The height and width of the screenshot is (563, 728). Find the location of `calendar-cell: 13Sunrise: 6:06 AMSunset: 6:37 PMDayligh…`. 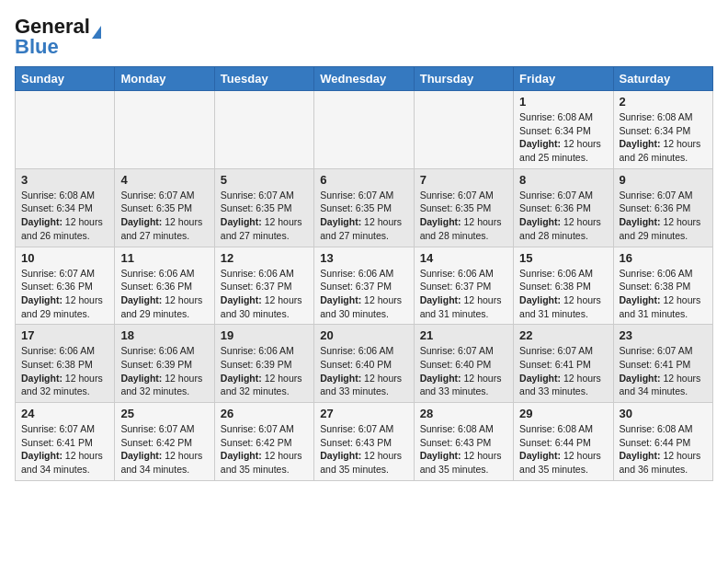

calendar-cell: 13Sunrise: 6:06 AMSunset: 6:37 PMDayligh… is located at coordinates (364, 285).